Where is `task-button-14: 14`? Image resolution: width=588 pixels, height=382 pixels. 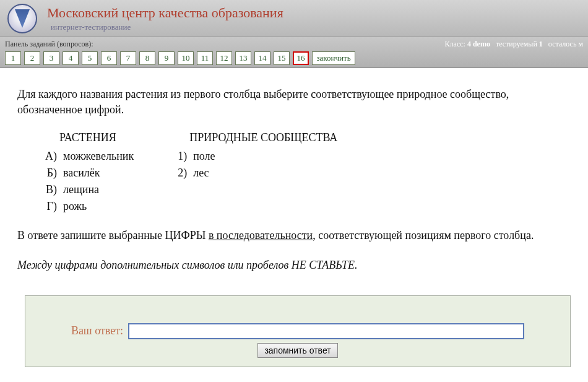 task-button-14: 14 is located at coordinates (262, 58).